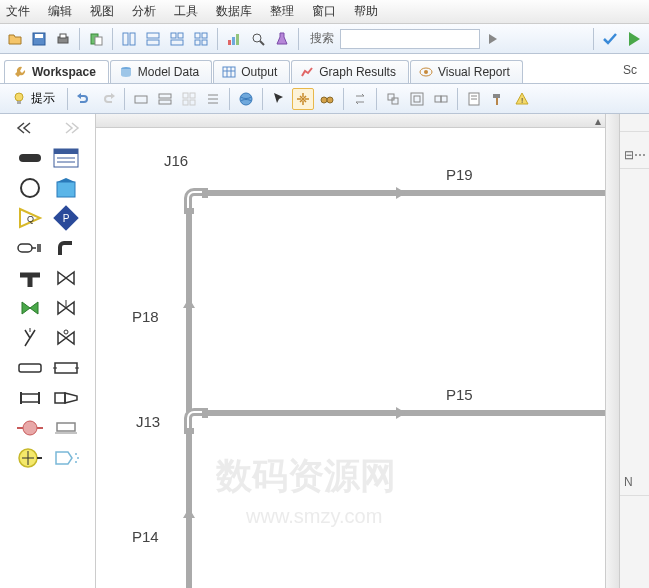 The height and width of the screenshot is (588, 649). I want to click on menu-tools: 工具, so click(186, 12).